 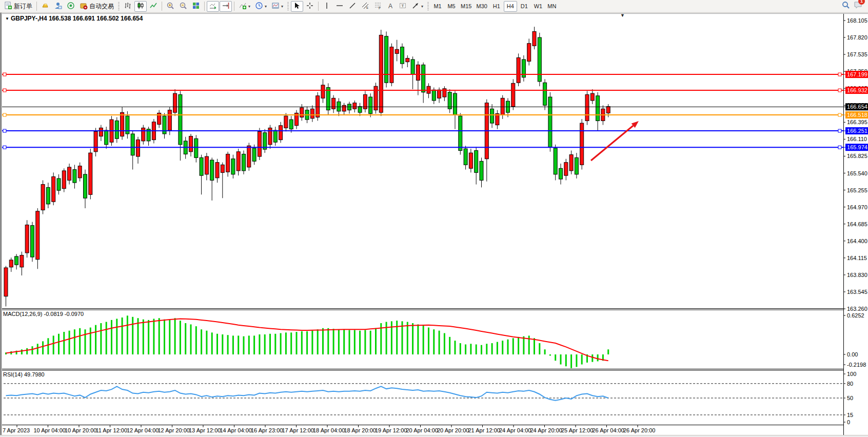 What do you see at coordinates (365, 6) in the screenshot?
I see `channel-button: E` at bounding box center [365, 6].